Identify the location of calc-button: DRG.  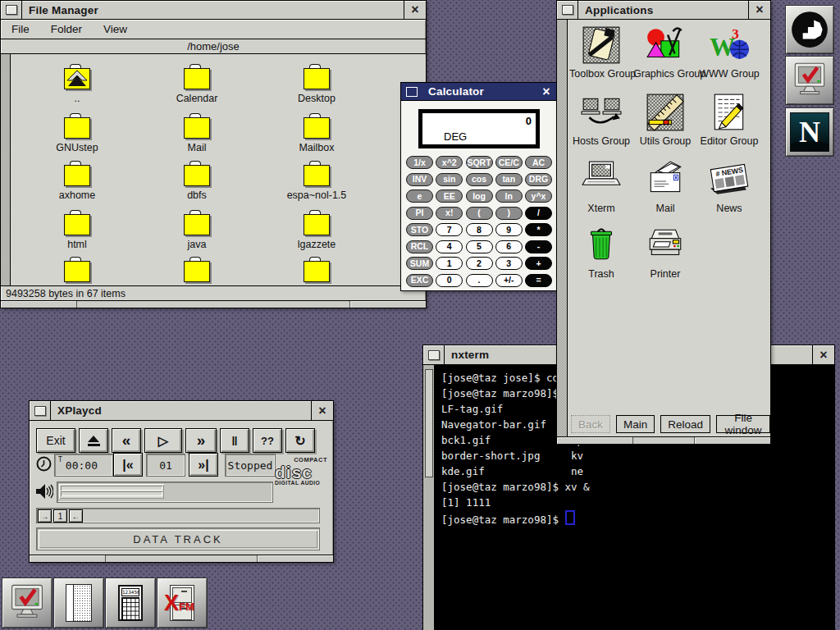
(538, 180).